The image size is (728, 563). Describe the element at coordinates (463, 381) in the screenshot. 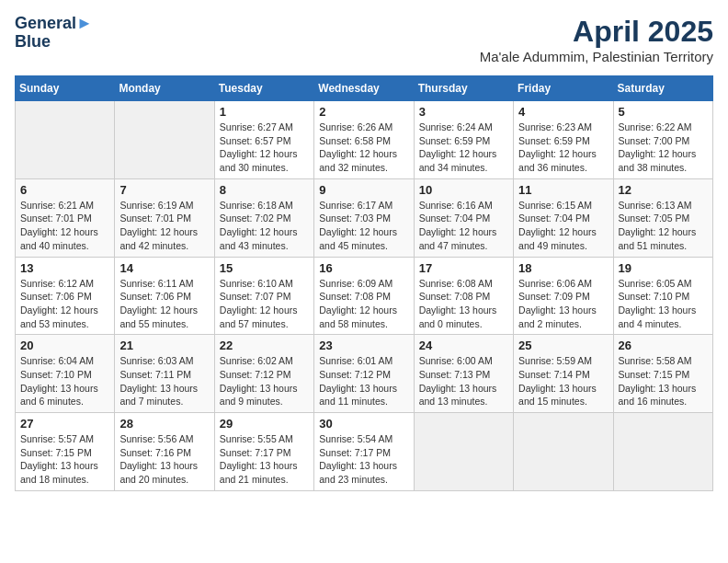

I see `day-info: Sunrise: 6:00 AM Sunset: 7:13 PM Dayligh…` at that location.